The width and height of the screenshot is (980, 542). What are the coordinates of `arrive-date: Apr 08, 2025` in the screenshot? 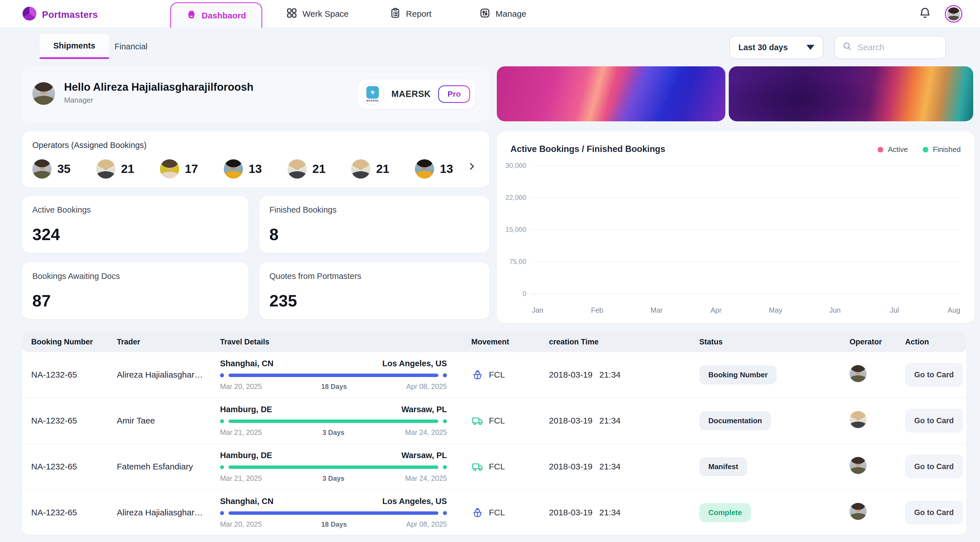 It's located at (427, 386).